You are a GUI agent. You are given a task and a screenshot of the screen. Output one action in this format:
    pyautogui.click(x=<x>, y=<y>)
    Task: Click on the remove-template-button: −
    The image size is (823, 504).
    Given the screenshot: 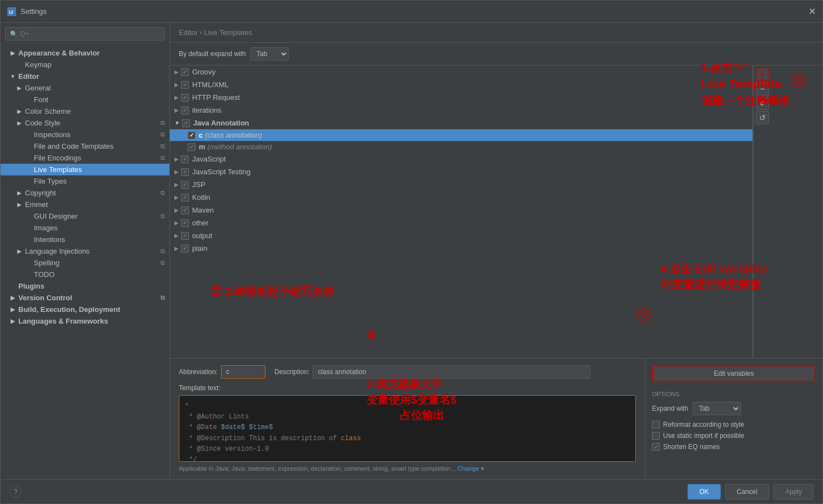 What is the action you would take?
    pyautogui.click(x=762, y=89)
    